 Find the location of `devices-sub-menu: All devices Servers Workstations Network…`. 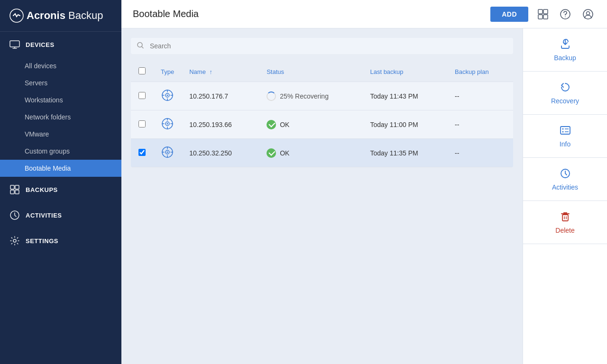

devices-sub-menu: All devices Servers Workstations Network… is located at coordinates (61, 117).